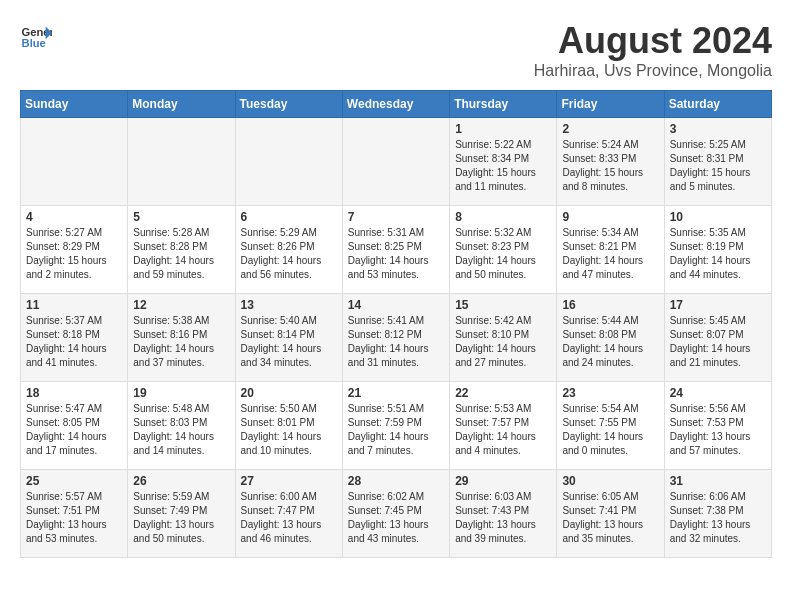 The width and height of the screenshot is (792, 612). Describe the element at coordinates (74, 430) in the screenshot. I see `day-info: Sunrise: 5:47 AM Sunset: 8:05 PM Dayligh…` at that location.